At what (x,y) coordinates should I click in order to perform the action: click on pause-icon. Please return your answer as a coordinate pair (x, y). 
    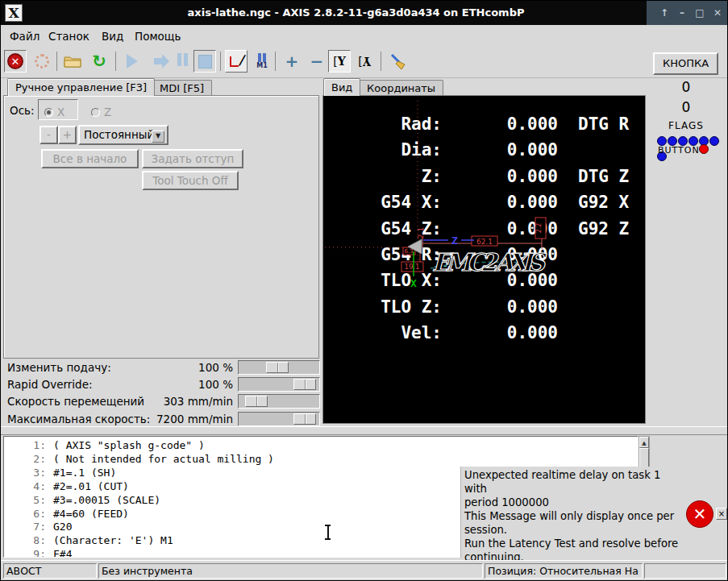
    Looking at the image, I should click on (182, 61).